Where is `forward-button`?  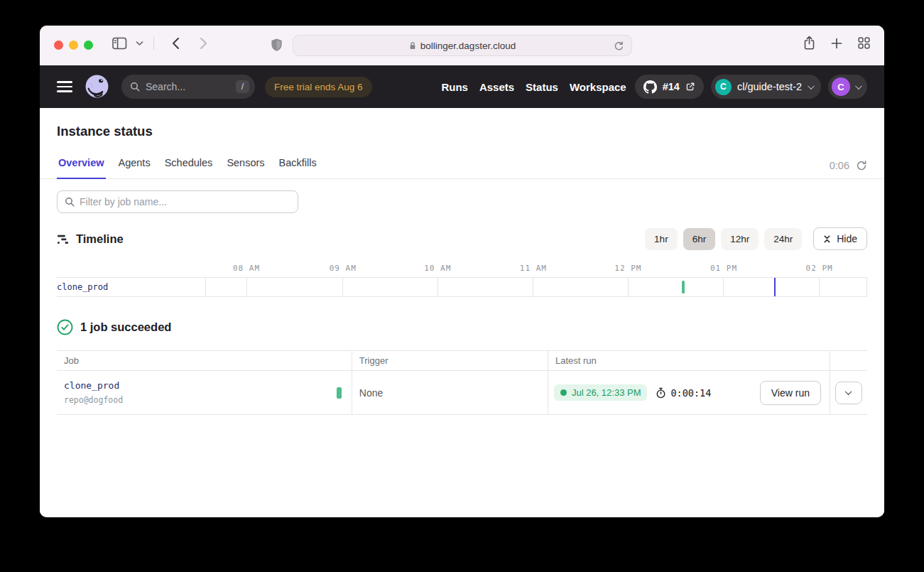
forward-button is located at coordinates (204, 43).